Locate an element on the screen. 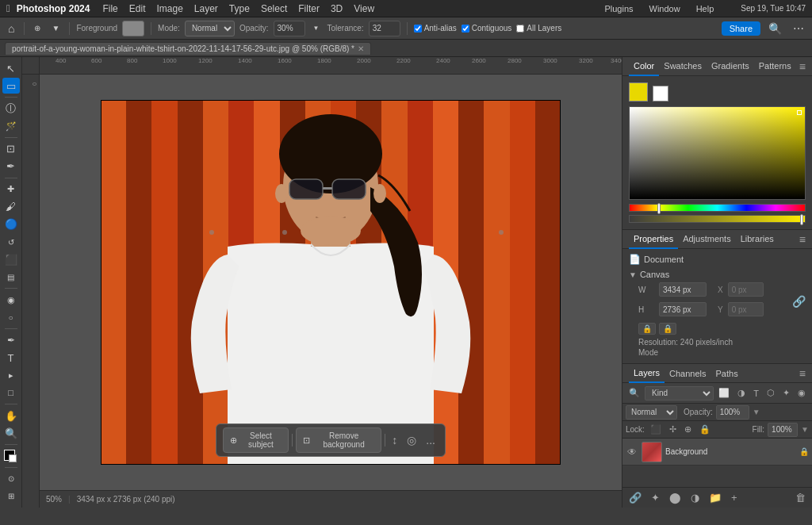 This screenshot has width=812, height=525. sample-point-icon: ⊕ is located at coordinates (37, 29).